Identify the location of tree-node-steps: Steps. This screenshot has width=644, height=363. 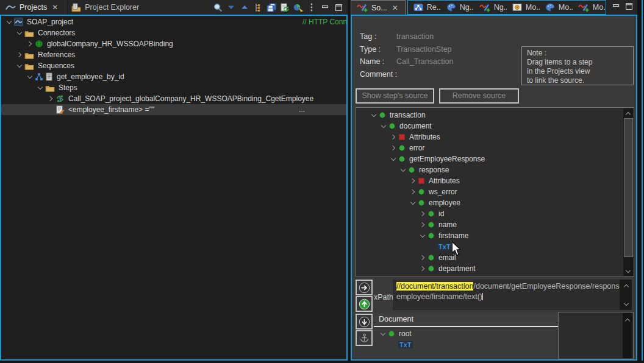
(174, 88).